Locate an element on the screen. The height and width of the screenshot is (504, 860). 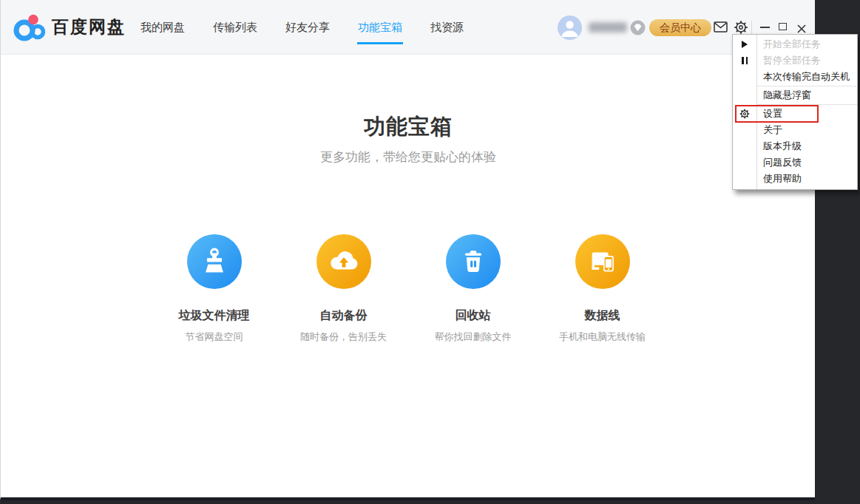
feature-desc: 帮你找回删除文件 is located at coordinates (473, 337).